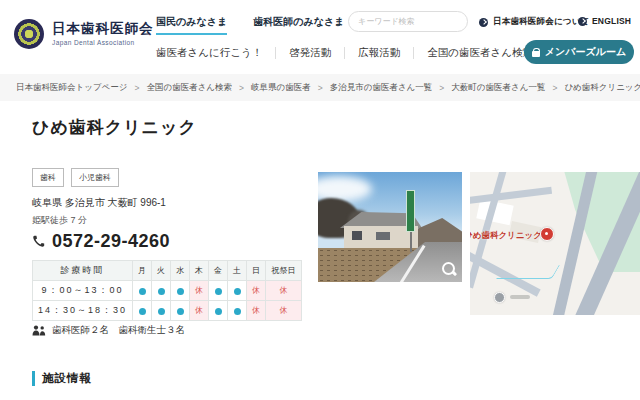  What do you see at coordinates (281, 88) in the screenshot?
I see `breadcrumb-item: 岐阜県の歯医者` at bounding box center [281, 88].